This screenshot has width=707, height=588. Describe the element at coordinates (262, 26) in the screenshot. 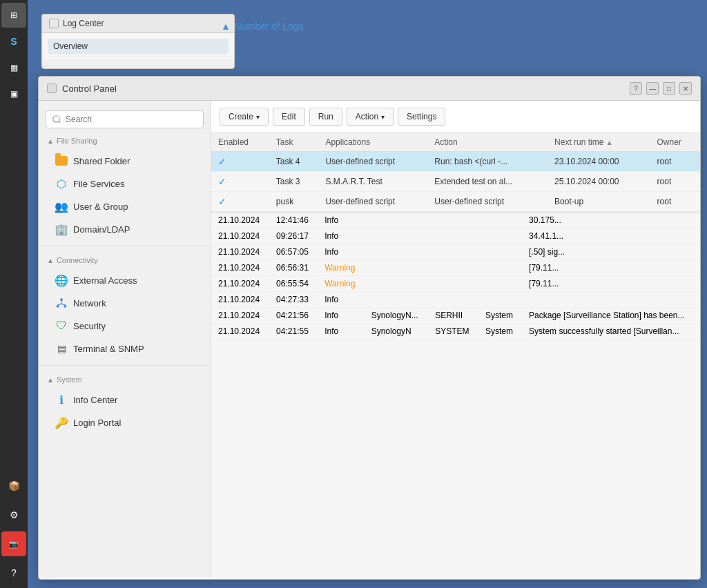

I see `number-of-logs-header: ▲ Number of Logs` at that location.